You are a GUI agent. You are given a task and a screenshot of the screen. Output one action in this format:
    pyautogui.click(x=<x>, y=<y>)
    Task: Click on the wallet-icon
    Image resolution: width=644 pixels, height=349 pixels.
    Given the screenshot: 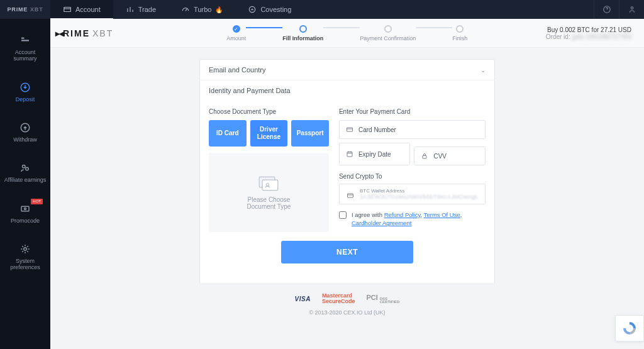 What is the action you would take?
    pyautogui.click(x=350, y=194)
    